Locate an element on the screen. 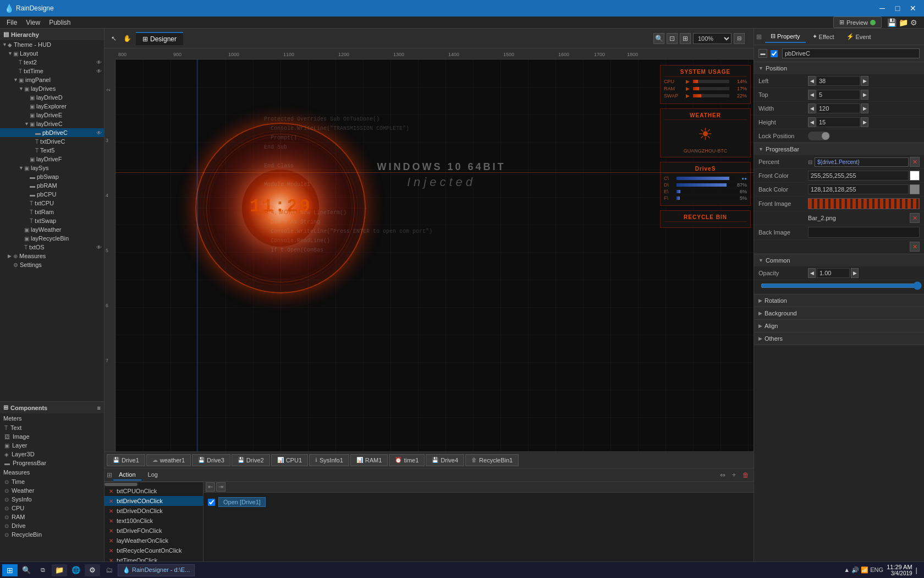 Image resolution: width=924 pixels, height=578 pixels. height-inc-btn: ▶ is located at coordinates (865, 122).